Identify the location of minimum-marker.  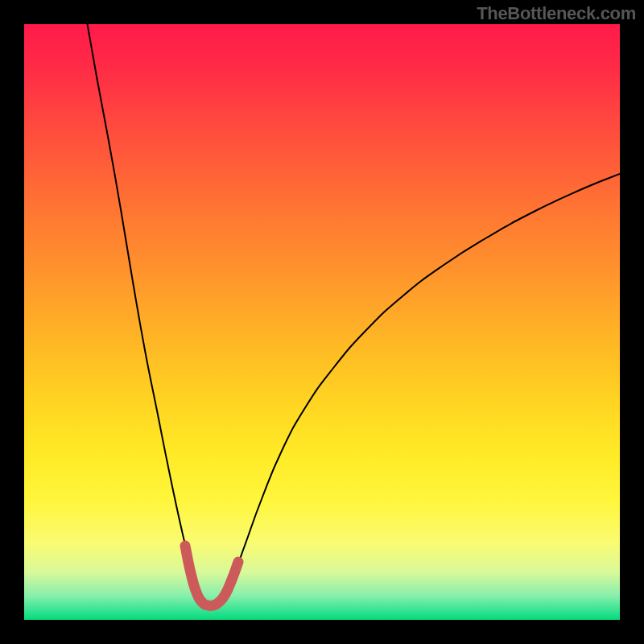
(212, 576).